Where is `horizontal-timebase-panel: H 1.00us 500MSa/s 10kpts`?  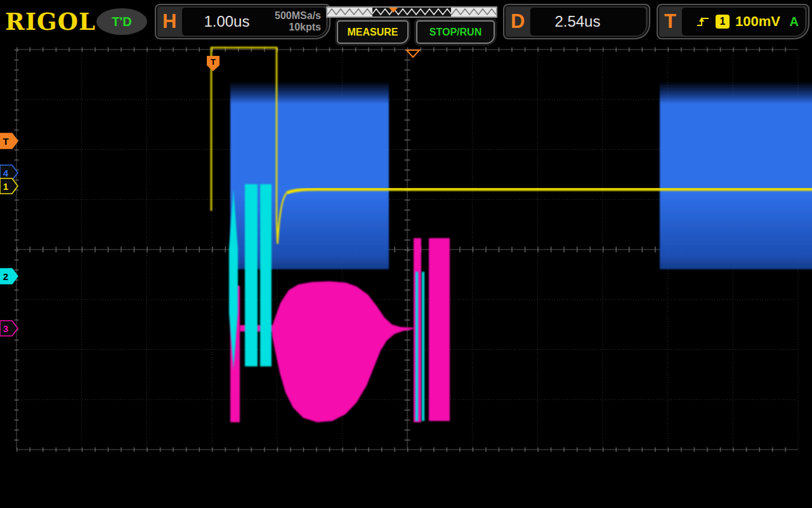
horizontal-timebase-panel: H 1.00us 500MSa/s 10kpts is located at coordinates (242, 22).